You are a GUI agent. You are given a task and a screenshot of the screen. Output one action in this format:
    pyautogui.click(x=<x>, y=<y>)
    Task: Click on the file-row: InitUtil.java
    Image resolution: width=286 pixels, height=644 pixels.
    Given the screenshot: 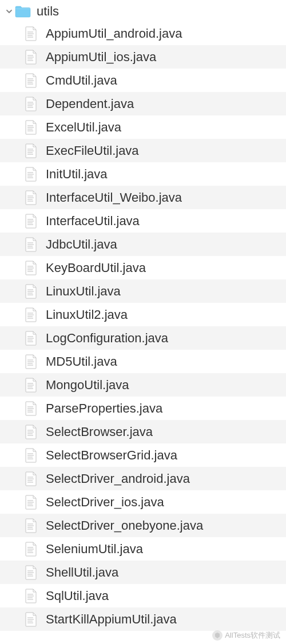 What is the action you would take?
    pyautogui.click(x=143, y=174)
    